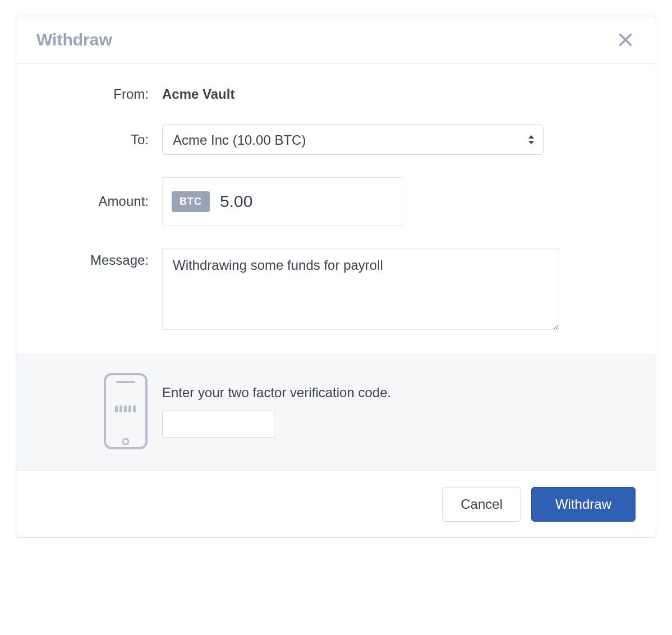 Image resolution: width=672 pixels, height=635 pixels. What do you see at coordinates (361, 289) in the screenshot?
I see `message-input` at bounding box center [361, 289].